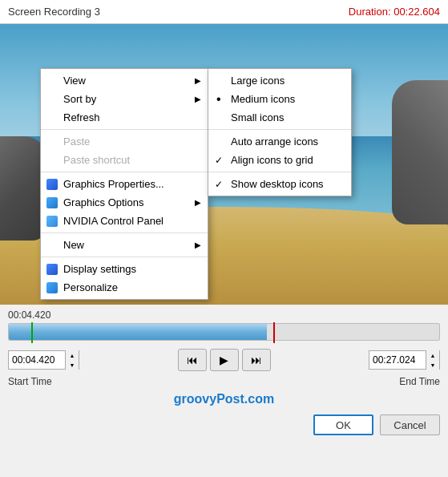 Image resolution: width=448 pixels, height=477 pixels. Describe the element at coordinates (52, 221) in the screenshot. I see `nvidia-icon` at that location.